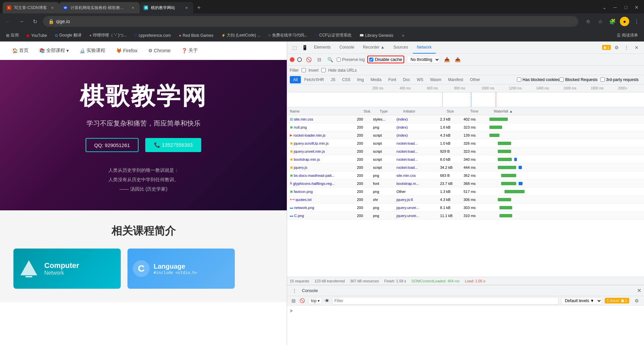  What do you see at coordinates (420, 80) in the screenshot?
I see `filter-ws: WS` at bounding box center [420, 80].